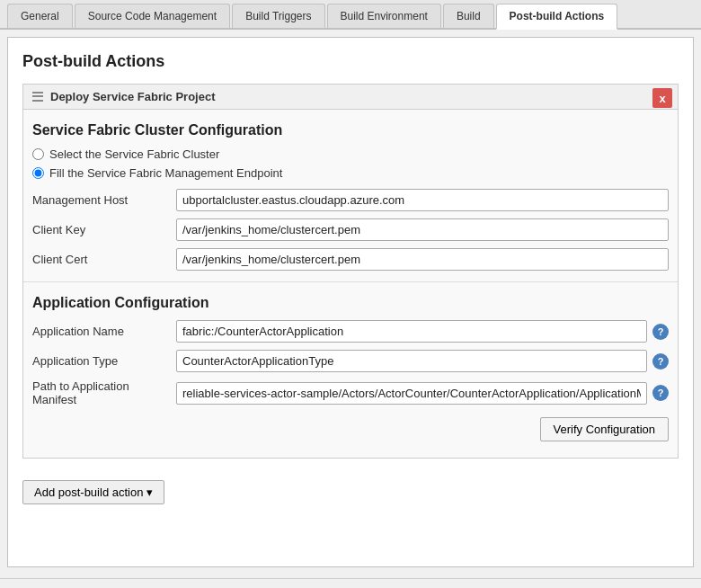 This screenshot has width=701, height=588. Describe the element at coordinates (350, 230) in the screenshot. I see `cluster-form-section: Management Host Client Key Client Cert` at that location.